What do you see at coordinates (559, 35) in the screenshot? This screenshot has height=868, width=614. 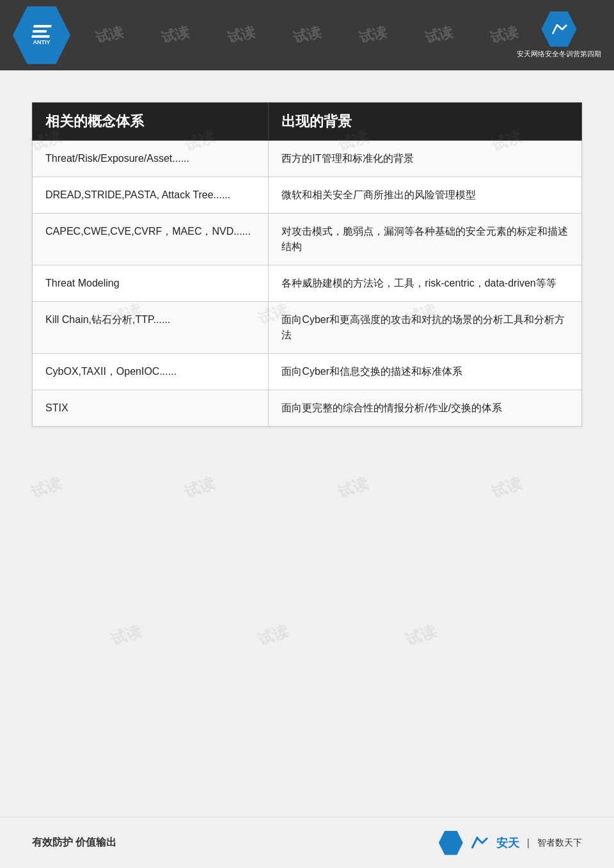 I see `header-brand: 安天网络安全冬训营第四期` at bounding box center [559, 35].